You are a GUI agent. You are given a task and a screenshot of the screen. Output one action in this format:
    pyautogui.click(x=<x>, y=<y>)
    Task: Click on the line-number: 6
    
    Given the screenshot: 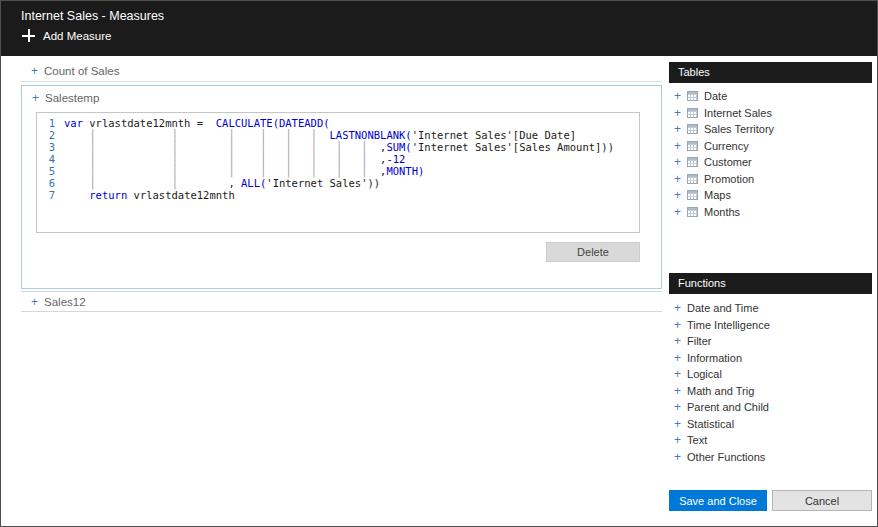 What is the action you would take?
    pyautogui.click(x=46, y=183)
    